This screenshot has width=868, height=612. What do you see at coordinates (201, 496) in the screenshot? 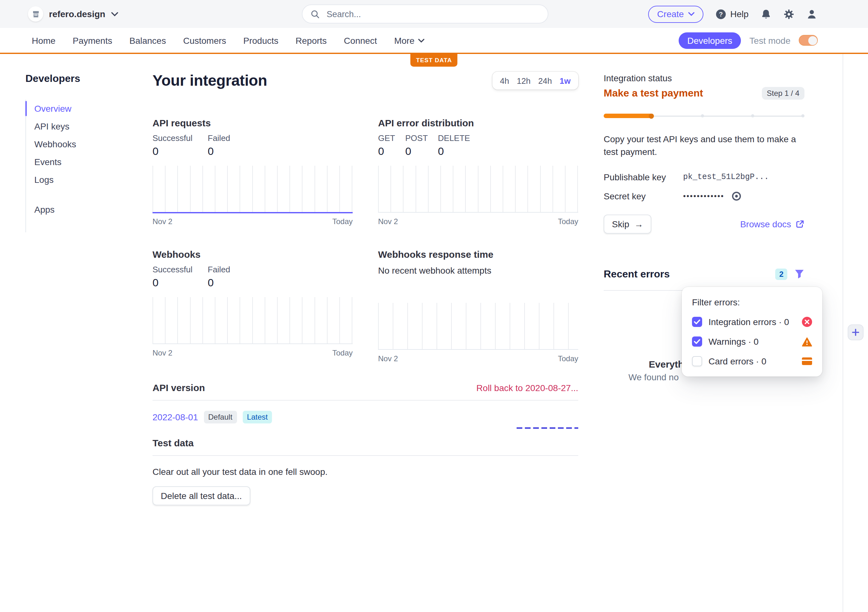
I see `delete-all-test-data-button: Delete all test data...` at bounding box center [201, 496].